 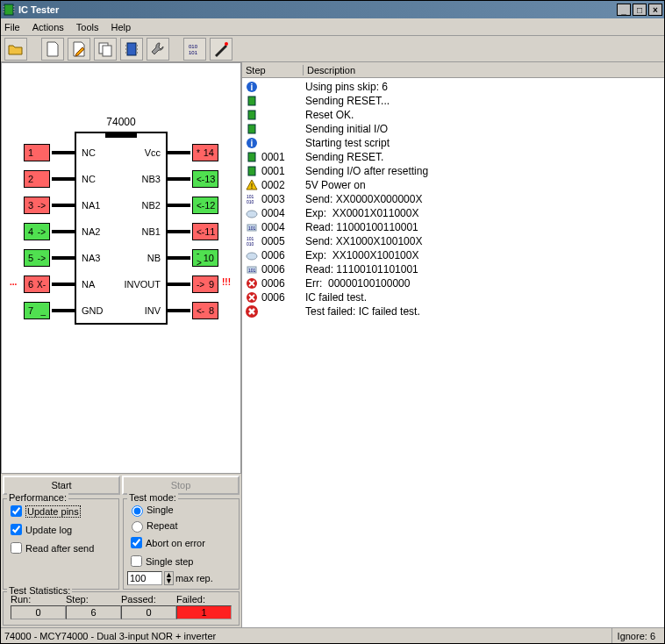 I want to click on menu-file: File, so click(x=12, y=27).